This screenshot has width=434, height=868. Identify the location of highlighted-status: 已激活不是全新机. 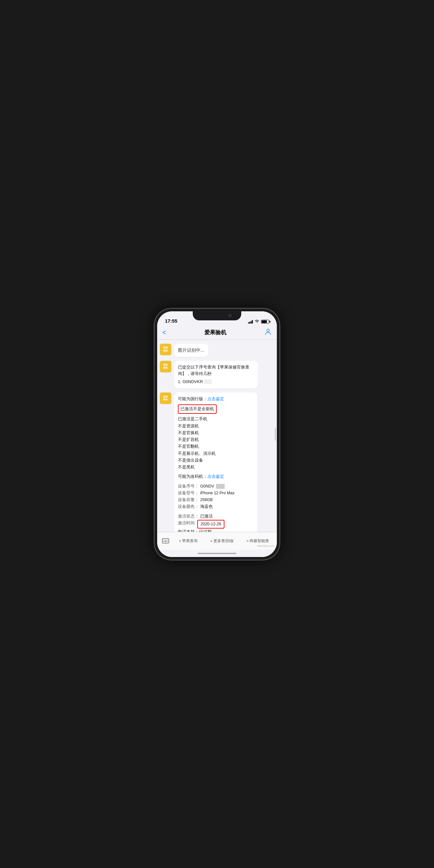
(197, 409).